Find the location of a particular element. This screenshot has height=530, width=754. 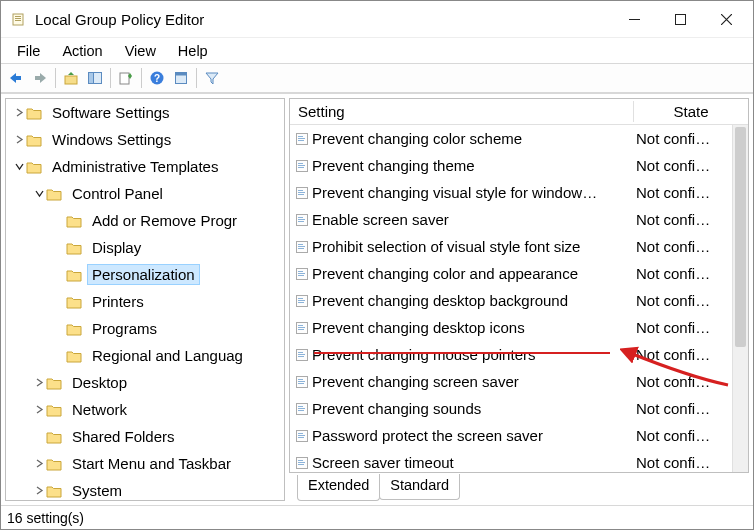

menu-action: Action is located at coordinates (82, 51).